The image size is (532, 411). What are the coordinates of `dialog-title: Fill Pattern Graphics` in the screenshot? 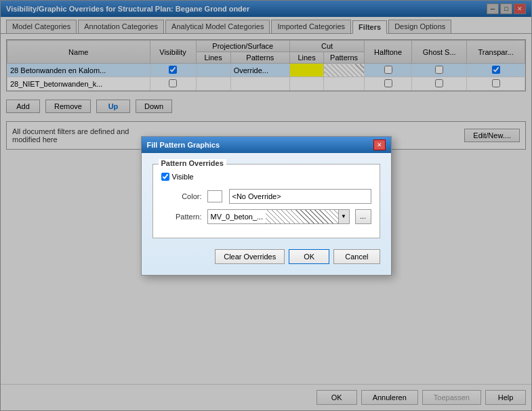 It's located at (184, 145).